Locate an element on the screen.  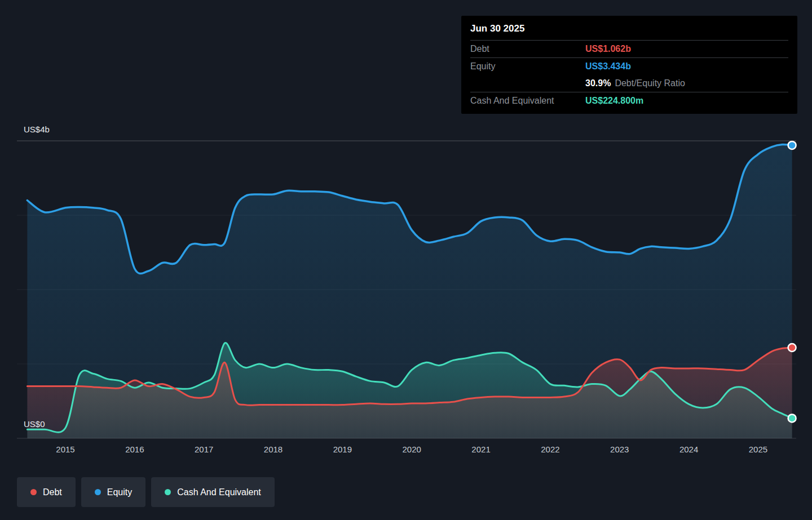
legend: Debt Equity Cash And Equivalent is located at coordinates (145, 492).